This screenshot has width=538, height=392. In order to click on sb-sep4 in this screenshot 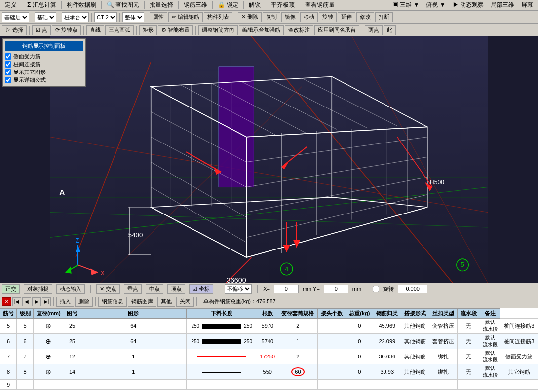, I will do `click(367, 289)`.